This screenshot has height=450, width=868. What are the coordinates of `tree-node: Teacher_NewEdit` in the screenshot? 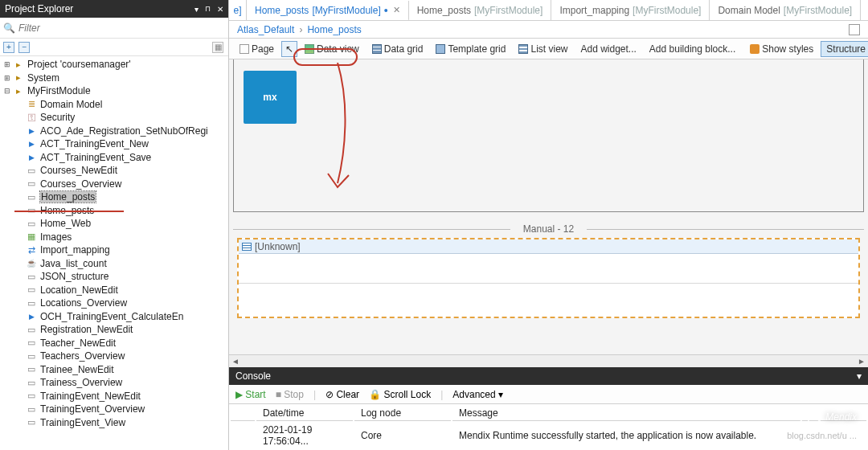 It's located at (114, 344).